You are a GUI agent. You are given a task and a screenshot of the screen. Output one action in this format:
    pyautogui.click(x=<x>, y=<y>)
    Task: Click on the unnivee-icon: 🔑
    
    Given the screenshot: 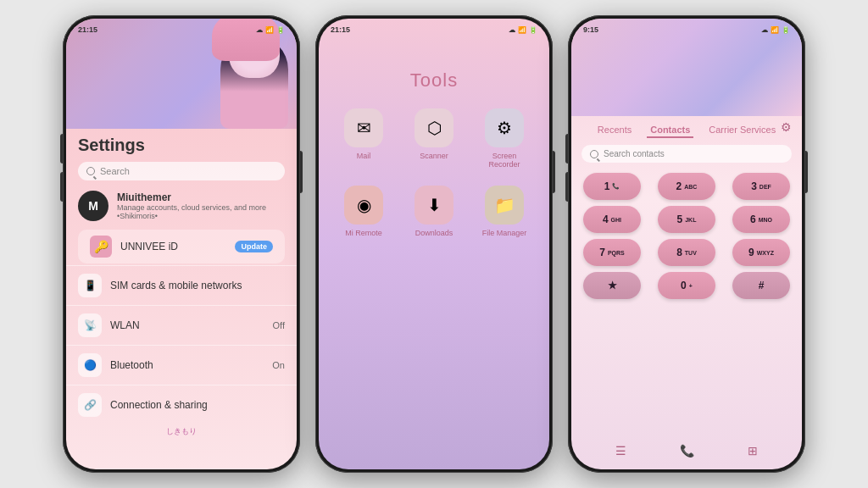 What is the action you would take?
    pyautogui.click(x=101, y=247)
    